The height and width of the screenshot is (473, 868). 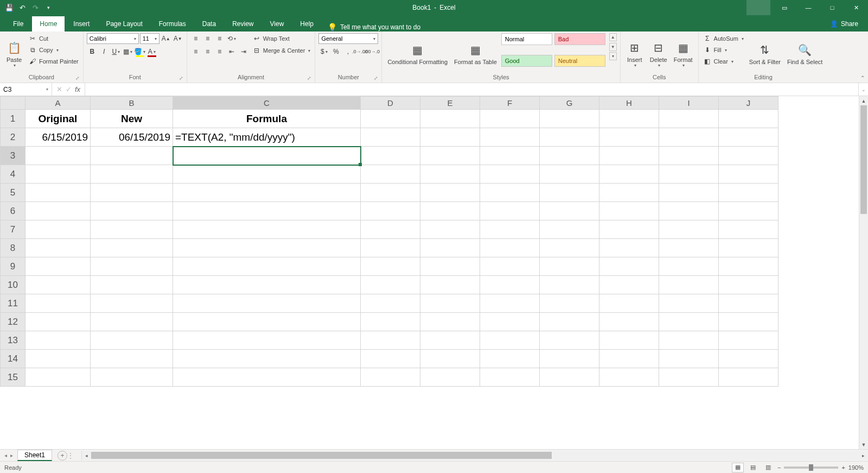 I want to click on row-header: 9, so click(x=13, y=267).